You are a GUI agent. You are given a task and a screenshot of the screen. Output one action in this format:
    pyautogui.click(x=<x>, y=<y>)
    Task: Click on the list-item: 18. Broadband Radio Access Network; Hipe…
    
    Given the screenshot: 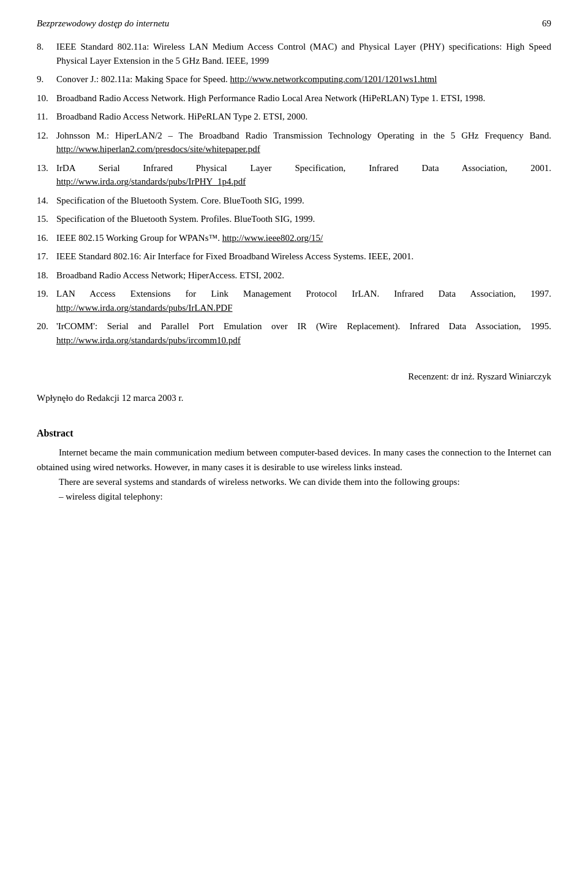 What is the action you would take?
    pyautogui.click(x=294, y=276)
    